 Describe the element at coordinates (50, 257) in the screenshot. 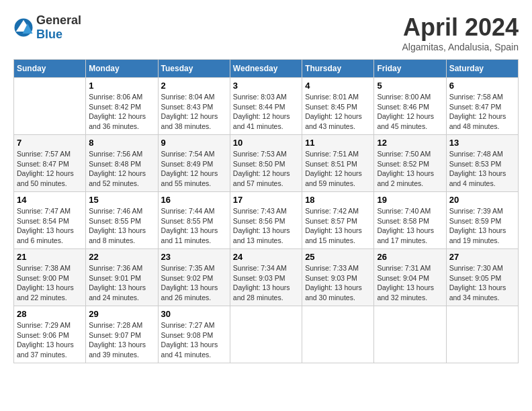

I see `day-number: 21` at that location.